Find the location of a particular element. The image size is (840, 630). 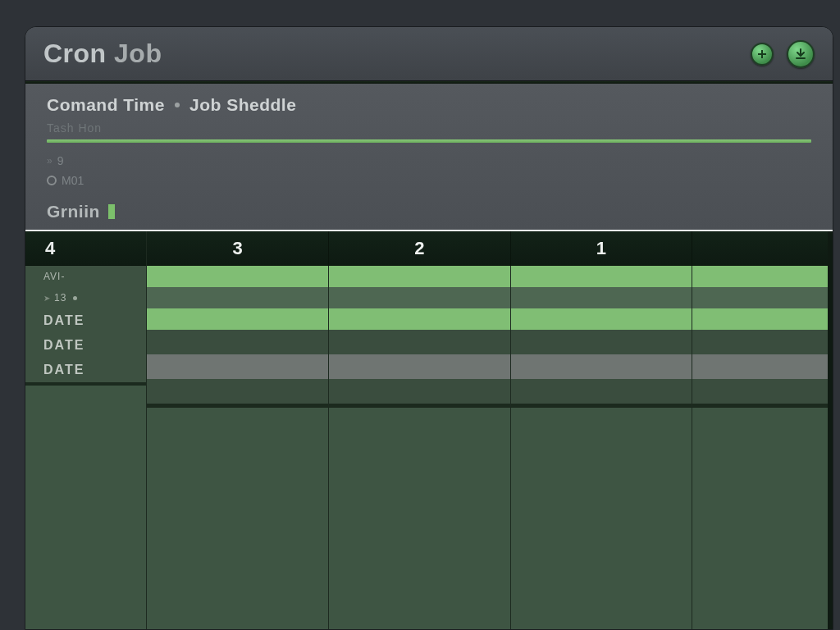

grid-right-gutter is located at coordinates (830, 430).